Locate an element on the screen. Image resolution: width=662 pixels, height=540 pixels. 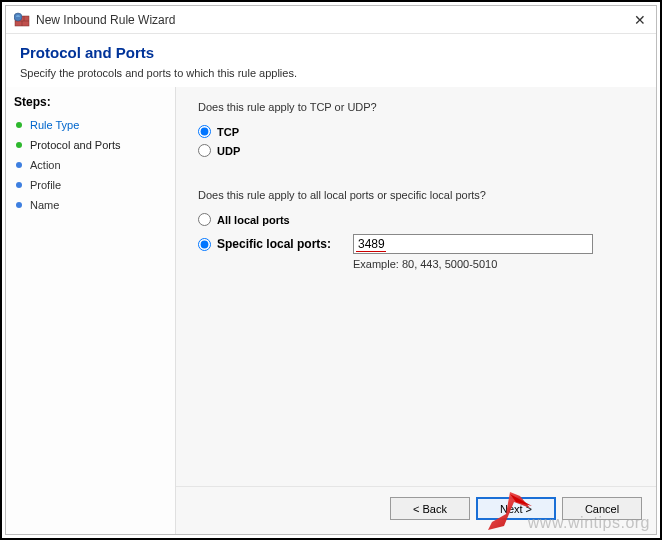
firewall-icon is located at coordinates (22, 20).